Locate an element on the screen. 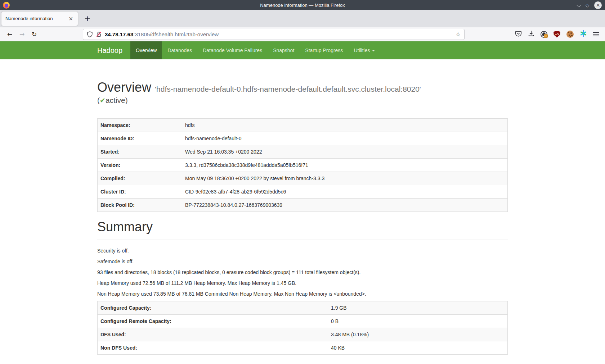 The width and height of the screenshot is (605, 364). summary-heading: Summary is located at coordinates (302, 227).